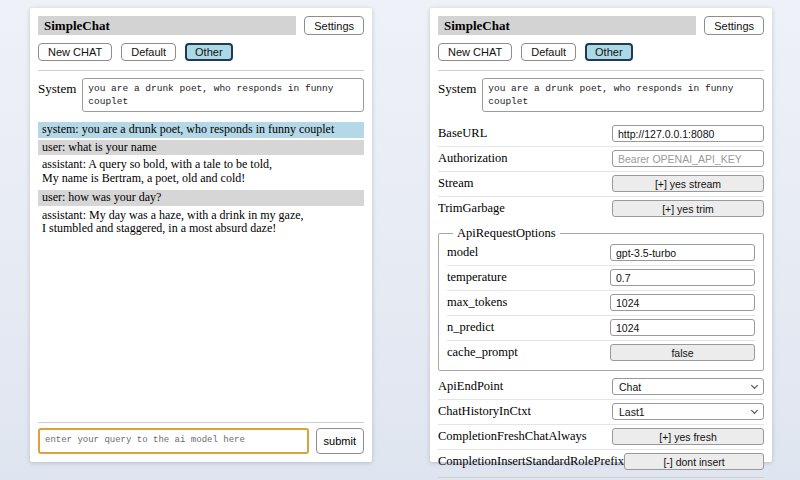  I want to click on query-row: submit, so click(201, 441).